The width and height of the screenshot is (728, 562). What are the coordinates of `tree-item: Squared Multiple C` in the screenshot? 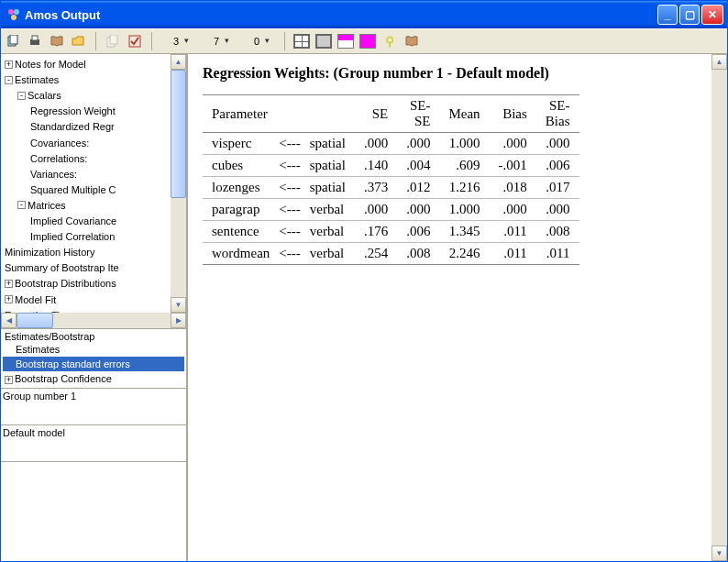 It's located at (94, 189).